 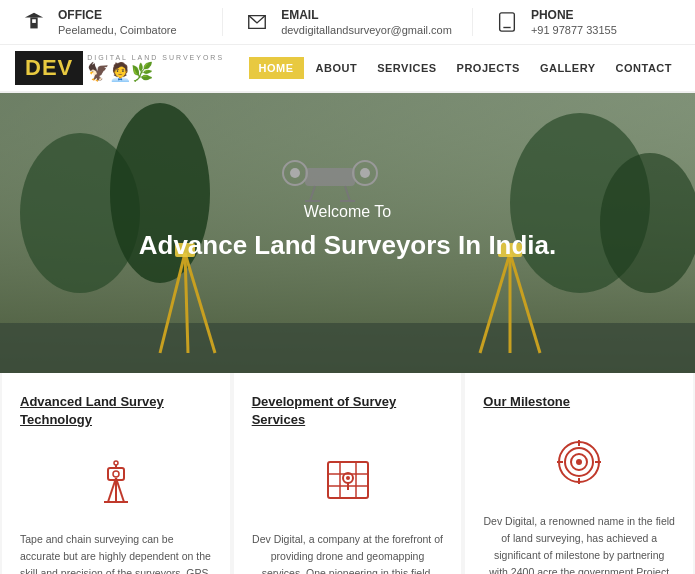 What do you see at coordinates (348, 480) in the screenshot?
I see `map-pin-icon` at bounding box center [348, 480].